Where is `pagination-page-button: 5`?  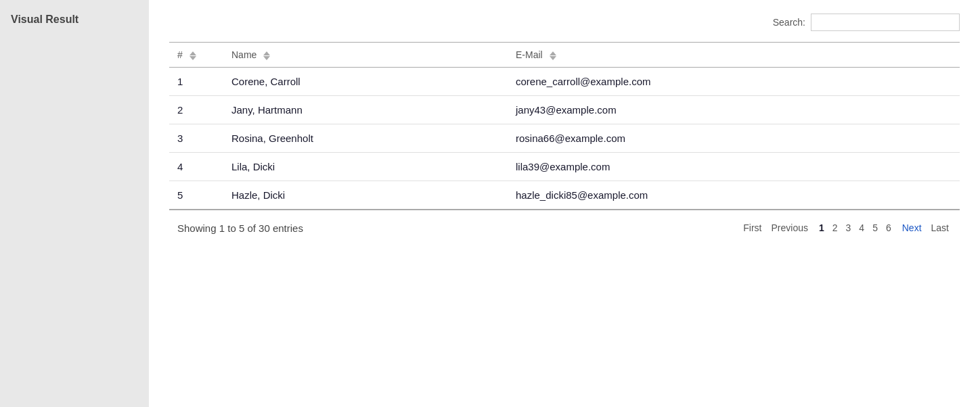
pagination-page-button: 5 is located at coordinates (875, 228).